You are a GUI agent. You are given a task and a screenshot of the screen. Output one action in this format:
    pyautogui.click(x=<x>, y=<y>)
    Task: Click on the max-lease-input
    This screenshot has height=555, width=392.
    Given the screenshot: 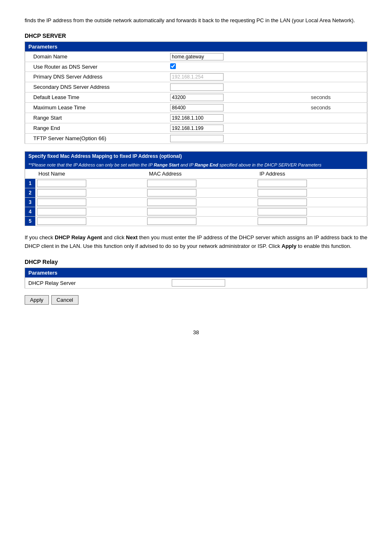 What is the action you would take?
    pyautogui.click(x=197, y=108)
    